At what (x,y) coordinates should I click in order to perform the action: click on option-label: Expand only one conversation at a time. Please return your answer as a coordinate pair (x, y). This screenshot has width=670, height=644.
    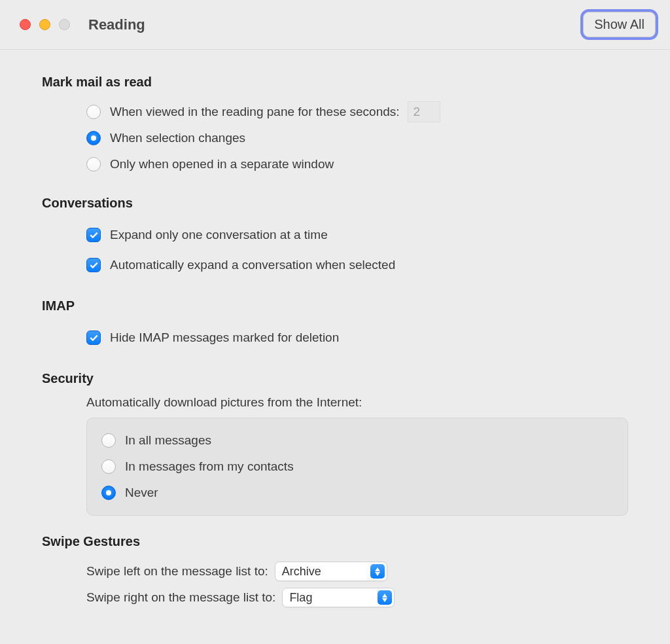
    Looking at the image, I should click on (219, 235).